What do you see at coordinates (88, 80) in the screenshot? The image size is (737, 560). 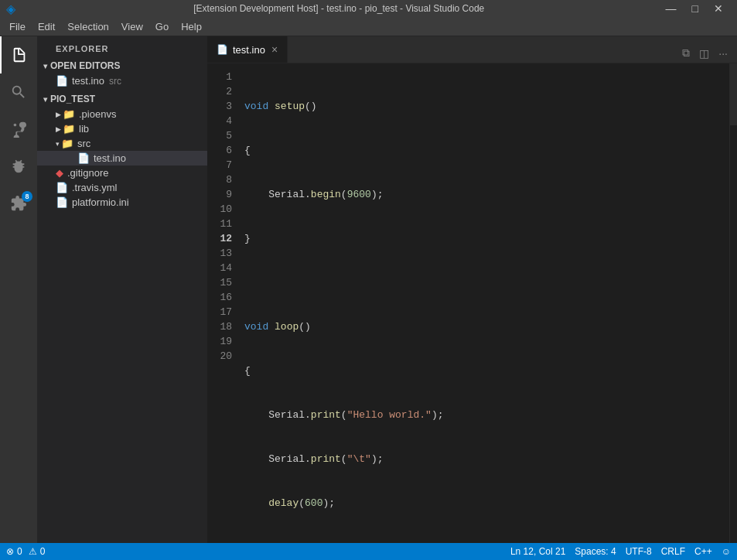 I see `open-editor-filename: test.ino` at bounding box center [88, 80].